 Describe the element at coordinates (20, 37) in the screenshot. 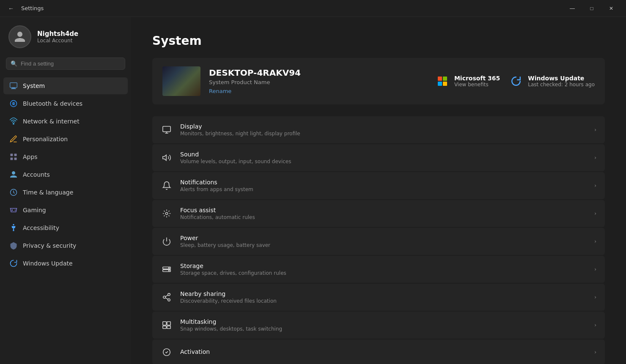

I see `avatar` at that location.